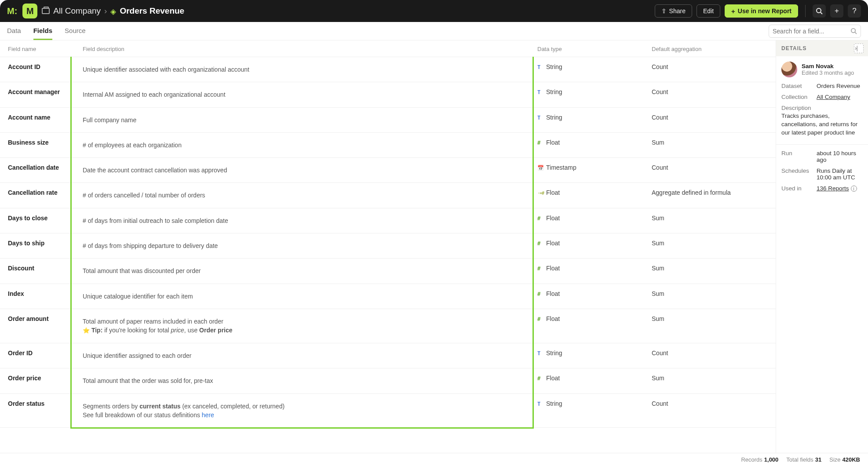 This screenshot has width=868, height=466. I want to click on field-description: Internal AM assigned to each organizatio…, so click(302, 95).